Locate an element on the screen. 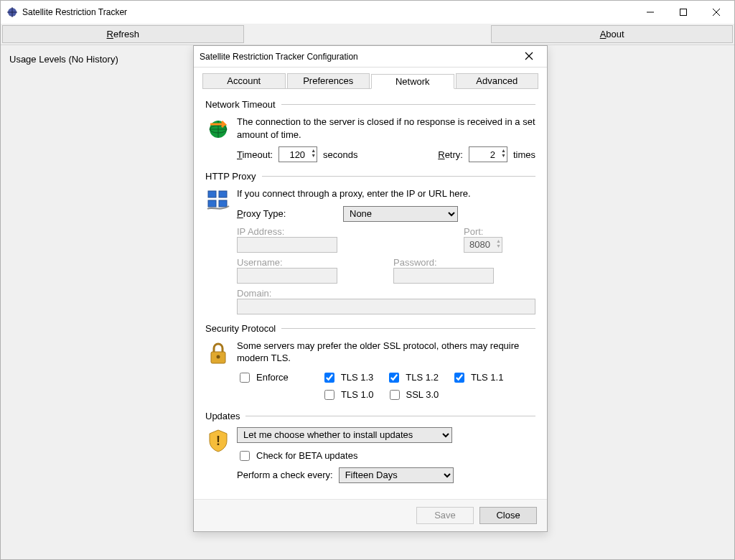 The height and width of the screenshot is (560, 735). beta-checkbox: Check for BETA updates is located at coordinates (383, 456).